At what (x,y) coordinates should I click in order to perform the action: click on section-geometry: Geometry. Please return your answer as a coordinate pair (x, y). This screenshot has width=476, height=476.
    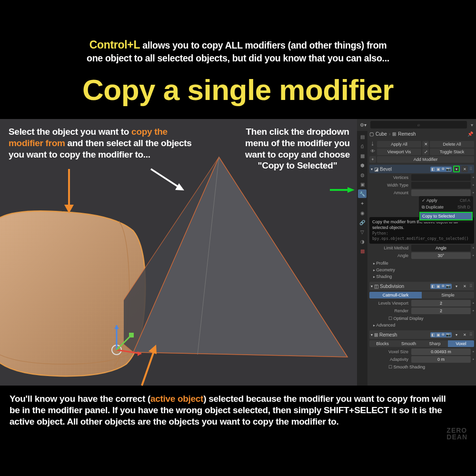
    Looking at the image, I should click on (422, 270).